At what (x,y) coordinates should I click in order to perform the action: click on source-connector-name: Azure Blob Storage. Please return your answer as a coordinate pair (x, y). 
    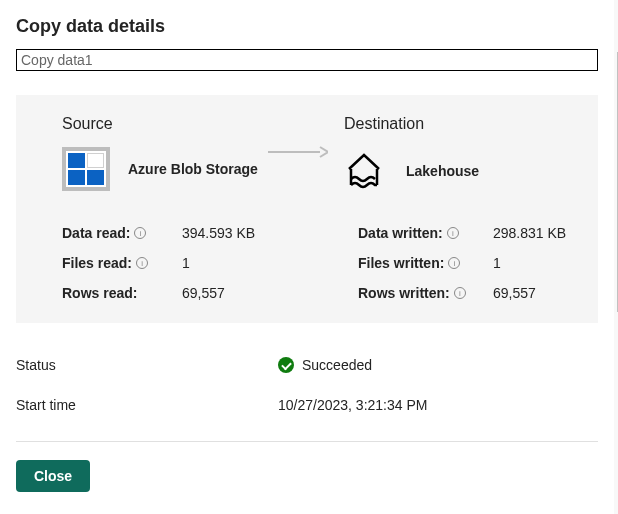
    Looking at the image, I should click on (193, 169).